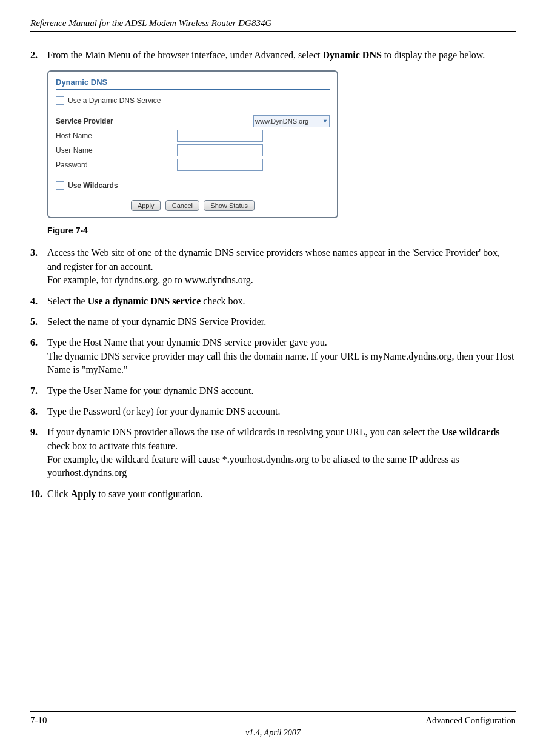 Image resolution: width=546 pixels, height=756 pixels. What do you see at coordinates (229, 206) in the screenshot?
I see `show-status-button: Show Status` at bounding box center [229, 206].